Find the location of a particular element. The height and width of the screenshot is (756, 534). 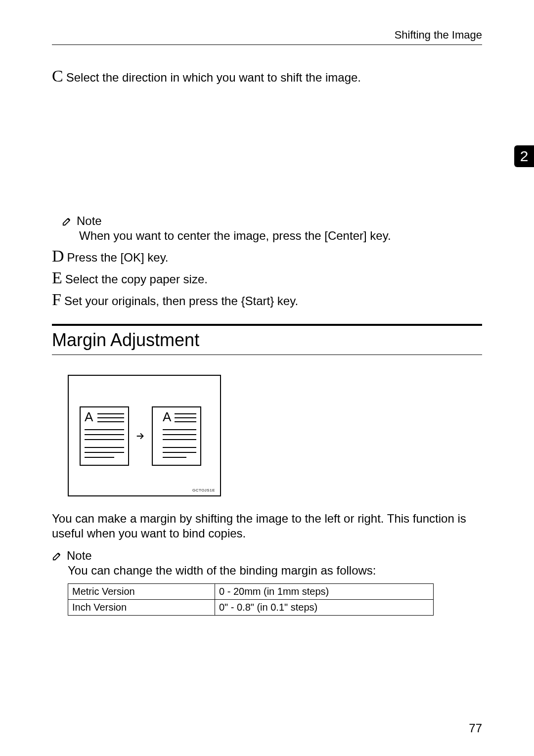

note-c-key: [Center] is located at coordinates (345, 235).